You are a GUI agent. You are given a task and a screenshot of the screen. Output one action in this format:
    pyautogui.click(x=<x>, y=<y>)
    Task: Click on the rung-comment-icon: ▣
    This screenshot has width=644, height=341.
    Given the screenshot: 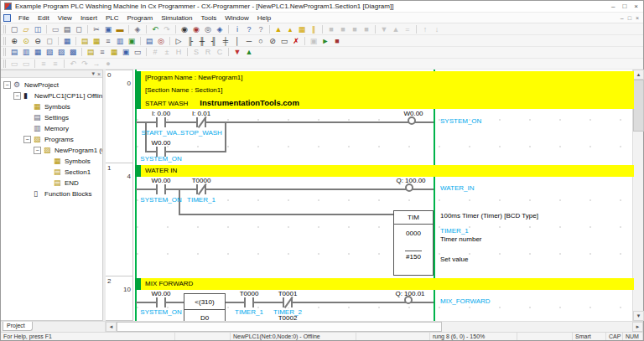 What is the action you would take?
    pyautogui.click(x=132, y=41)
    